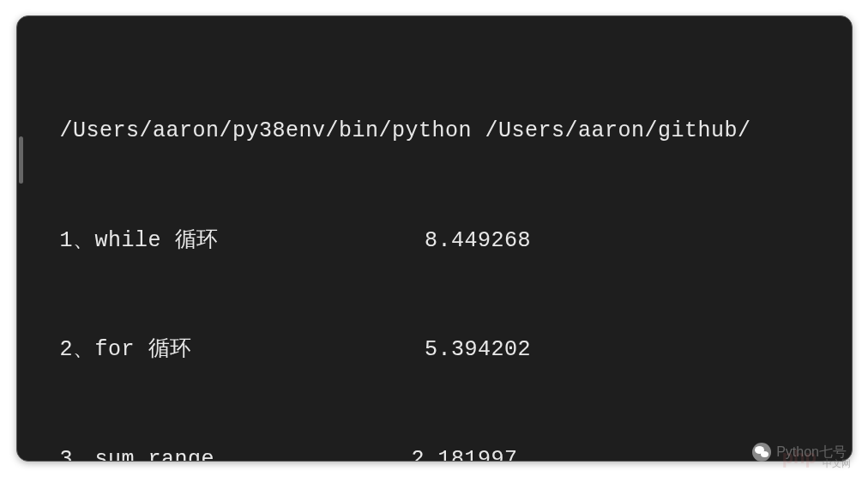 Image resolution: width=868 pixels, height=477 pixels. What do you see at coordinates (448, 452) in the screenshot?
I see `result-row: 3、sum range2.181997` at bounding box center [448, 452].